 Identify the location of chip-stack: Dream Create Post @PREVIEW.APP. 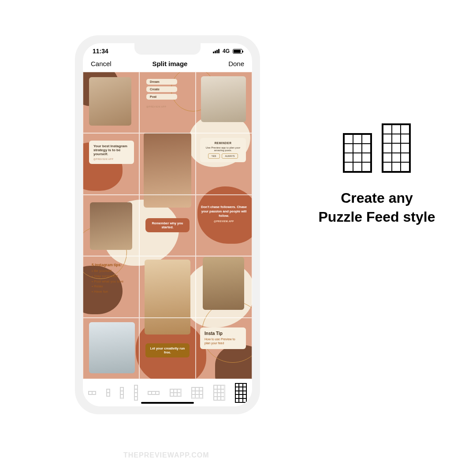
(162, 94).